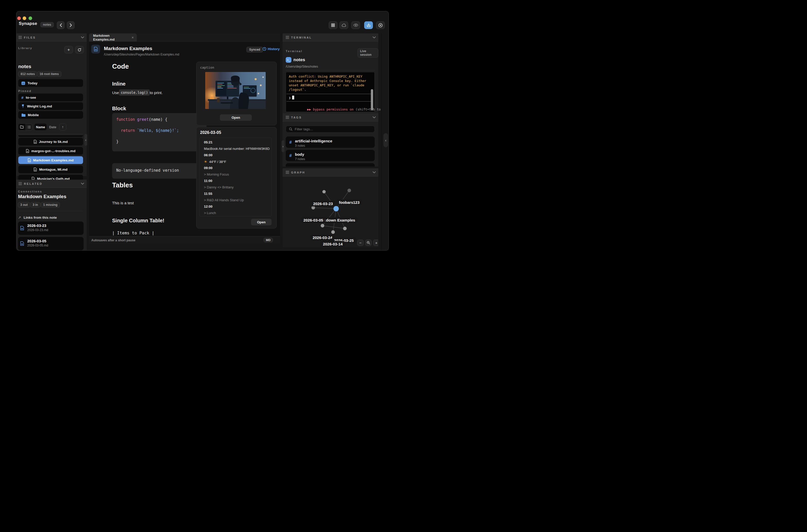  I want to click on collapse-right-rail-handle: ‹, so click(386, 140).